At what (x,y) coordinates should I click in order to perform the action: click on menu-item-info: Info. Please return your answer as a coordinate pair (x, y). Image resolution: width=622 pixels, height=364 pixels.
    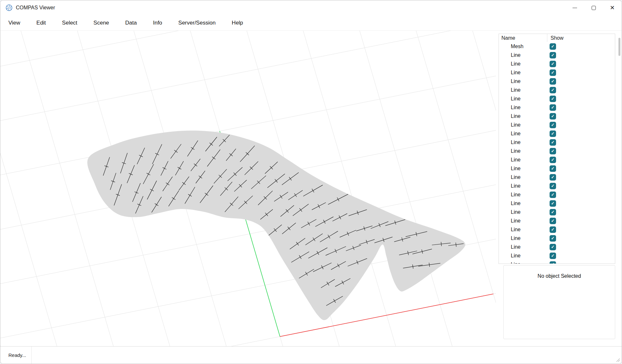
    Looking at the image, I should click on (157, 23).